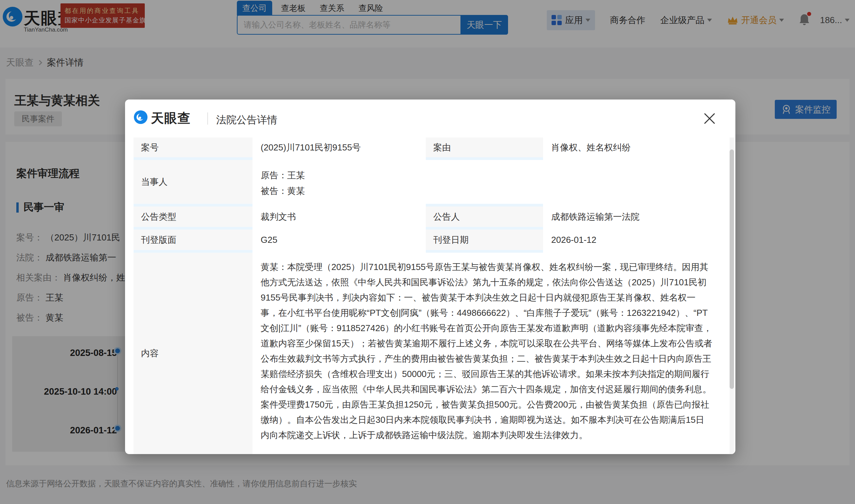  What do you see at coordinates (193, 217) in the screenshot?
I see `type-label: 公告类型` at bounding box center [193, 217].